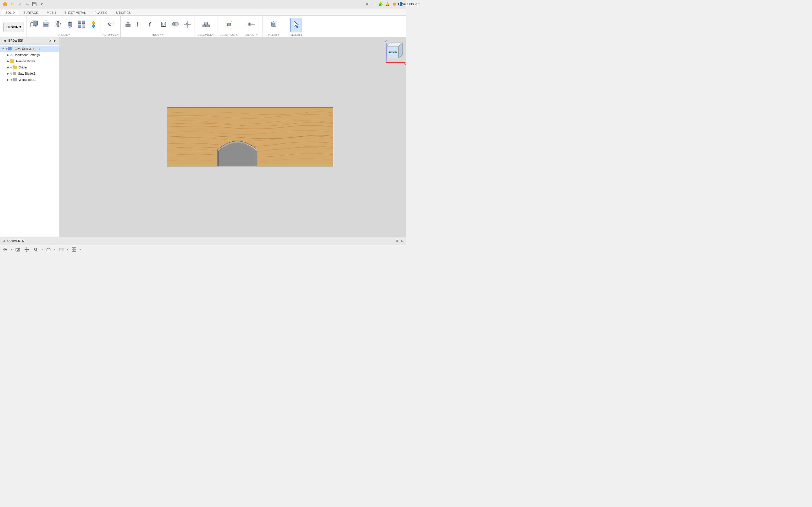 This screenshot has width=812, height=507. Describe the element at coordinates (67, 249) in the screenshot. I see `display-chevron: ▾` at that location.